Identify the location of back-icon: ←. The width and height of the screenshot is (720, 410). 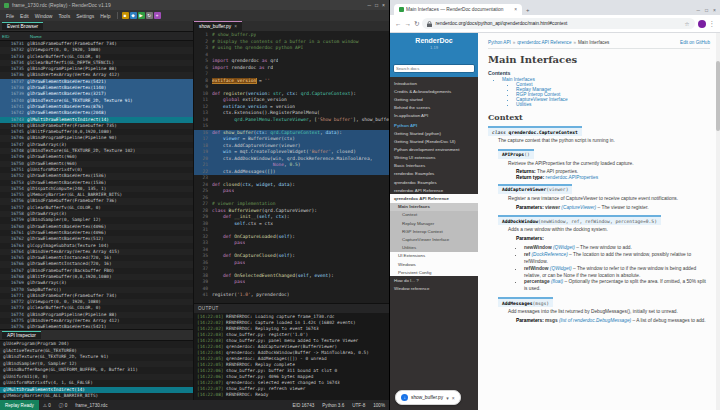
(398, 24).